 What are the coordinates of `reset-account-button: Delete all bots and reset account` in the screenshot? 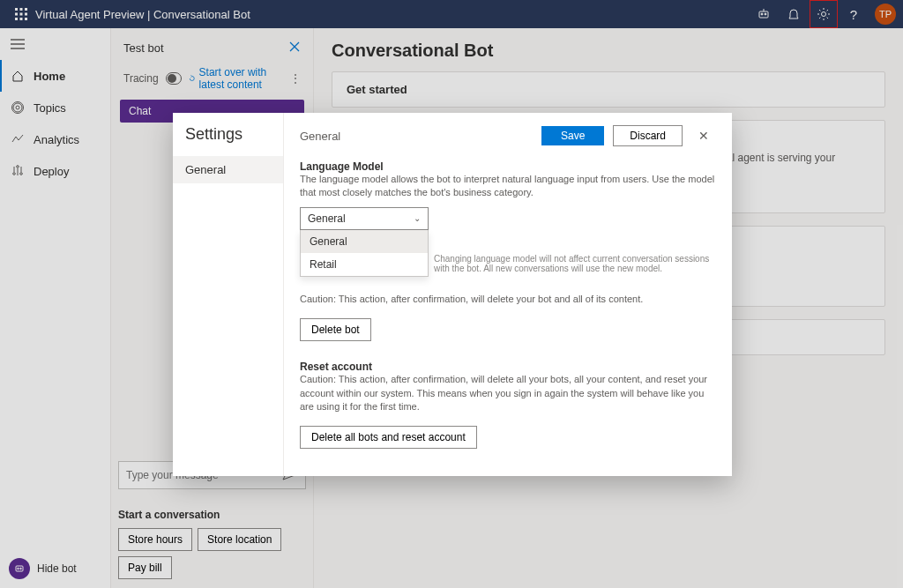 It's located at (388, 437).